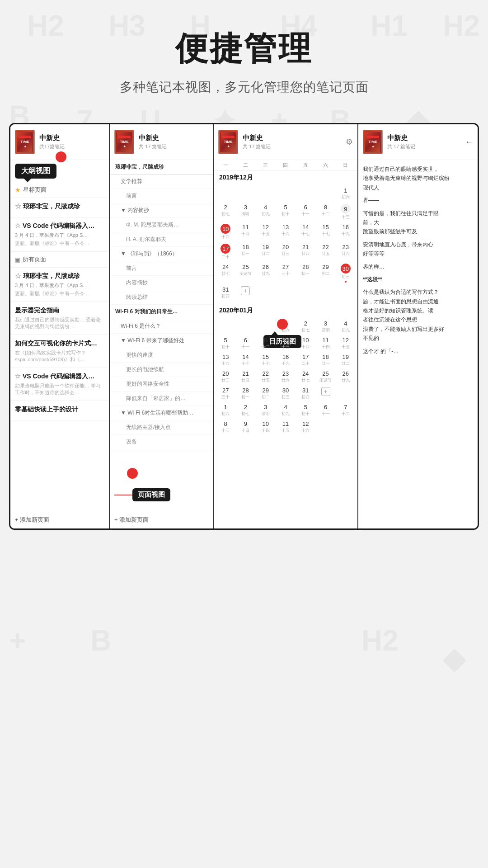 This screenshot has width=488, height=868. What do you see at coordinates (161, 442) in the screenshot?
I see `outline-item: 设备` at bounding box center [161, 442].